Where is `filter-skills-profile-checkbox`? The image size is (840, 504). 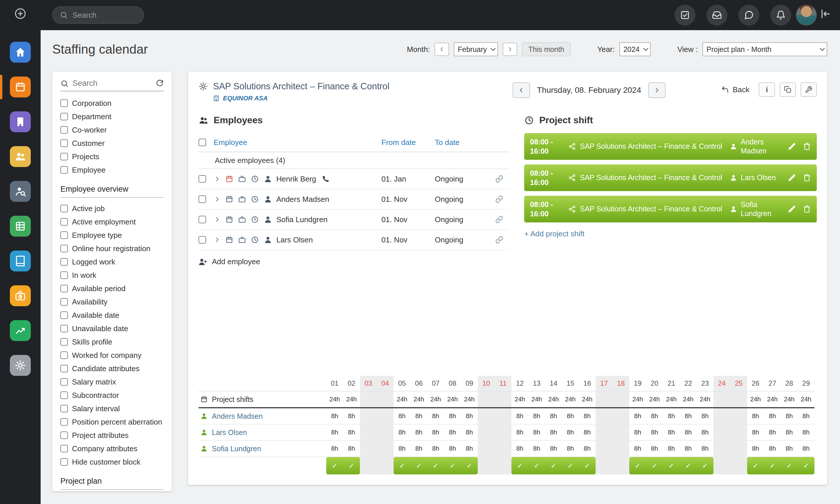
filter-skills-profile-checkbox is located at coordinates (64, 342).